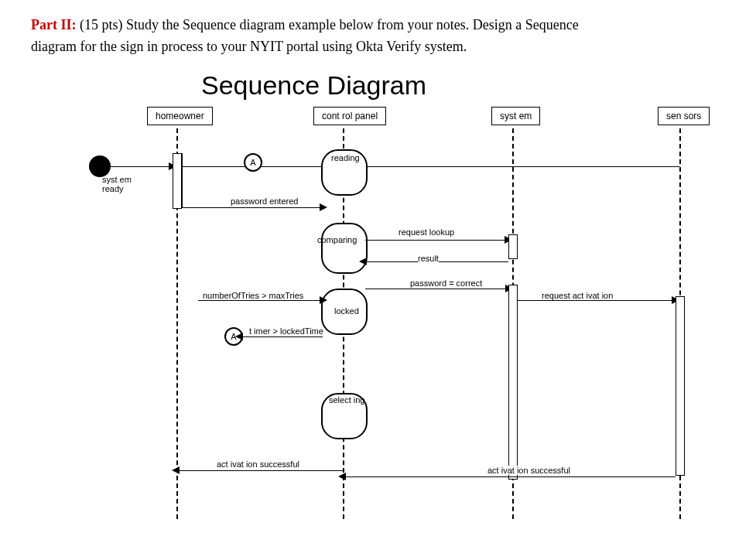 The image size is (756, 543). What do you see at coordinates (347, 311) in the screenshot?
I see `state-locked-label: locked` at bounding box center [347, 311].